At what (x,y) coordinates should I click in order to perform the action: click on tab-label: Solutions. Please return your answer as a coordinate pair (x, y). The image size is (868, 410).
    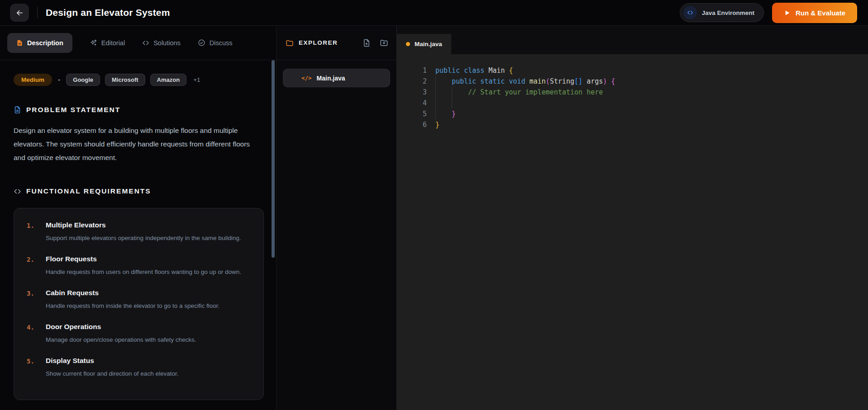
    Looking at the image, I should click on (167, 43).